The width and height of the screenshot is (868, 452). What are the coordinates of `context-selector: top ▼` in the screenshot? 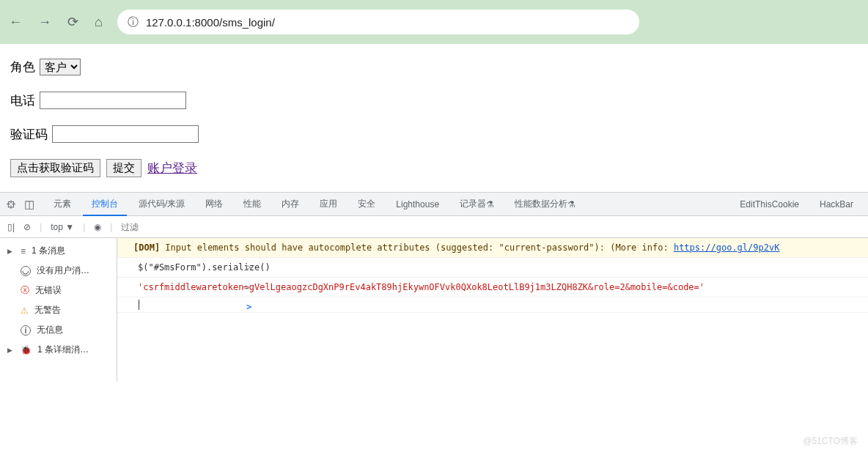 It's located at (62, 227).